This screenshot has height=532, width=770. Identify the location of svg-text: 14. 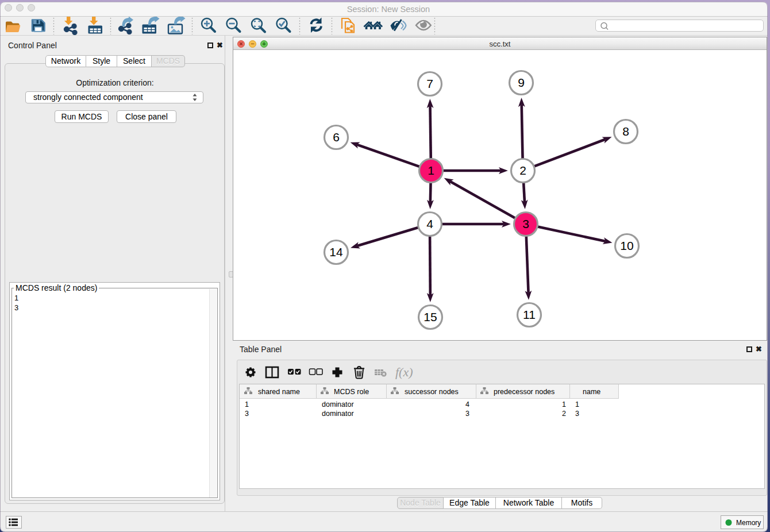
(336, 252).